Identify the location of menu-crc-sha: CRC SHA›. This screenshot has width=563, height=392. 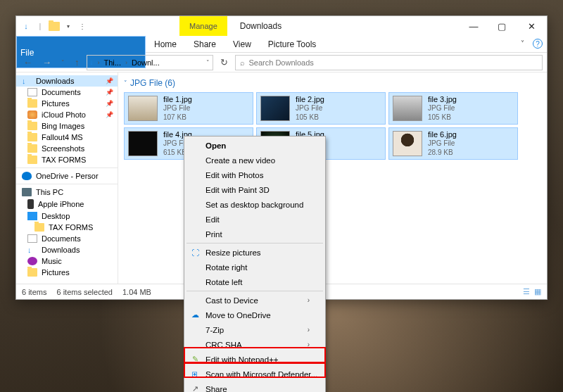
(255, 345).